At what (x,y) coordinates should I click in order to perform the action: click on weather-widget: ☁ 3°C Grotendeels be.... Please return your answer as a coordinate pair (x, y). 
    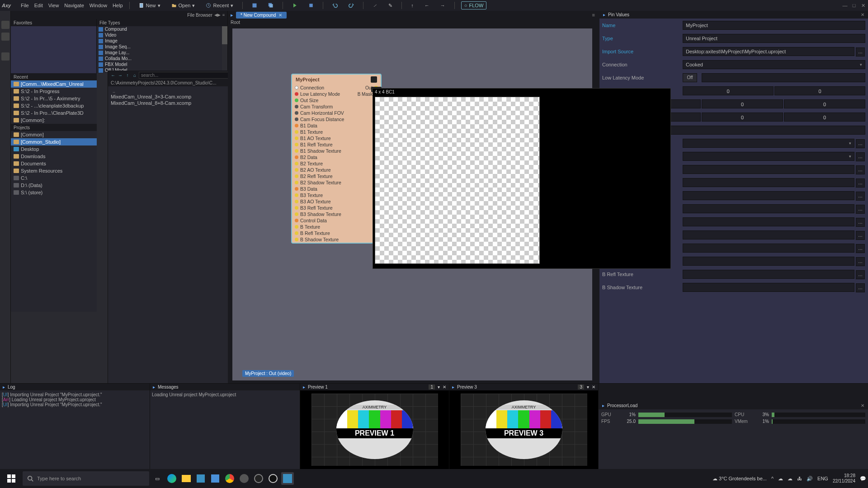
    Looking at the image, I should click on (740, 479).